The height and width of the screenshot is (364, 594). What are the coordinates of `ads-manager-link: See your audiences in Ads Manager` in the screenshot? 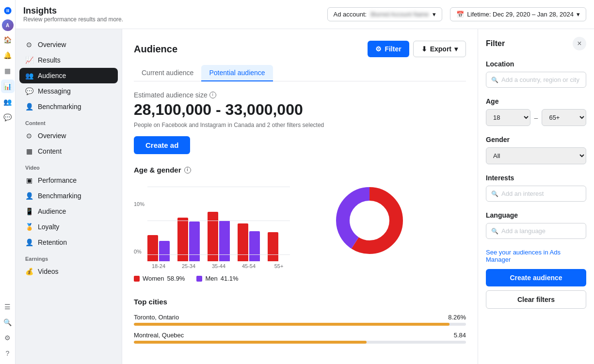 It's located at (536, 256).